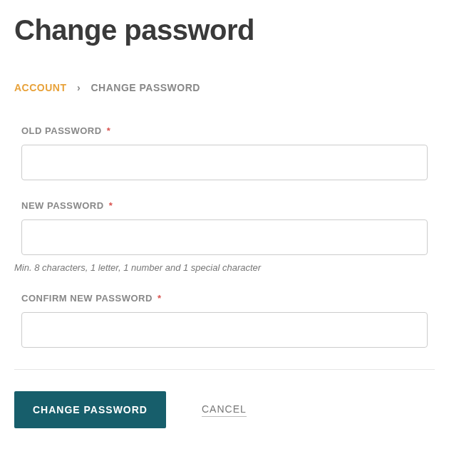 This screenshot has width=449, height=476. Describe the element at coordinates (224, 88) in the screenshot. I see `breadcrumb: ACCOUNT › CHANGE PASSWORD` at that location.